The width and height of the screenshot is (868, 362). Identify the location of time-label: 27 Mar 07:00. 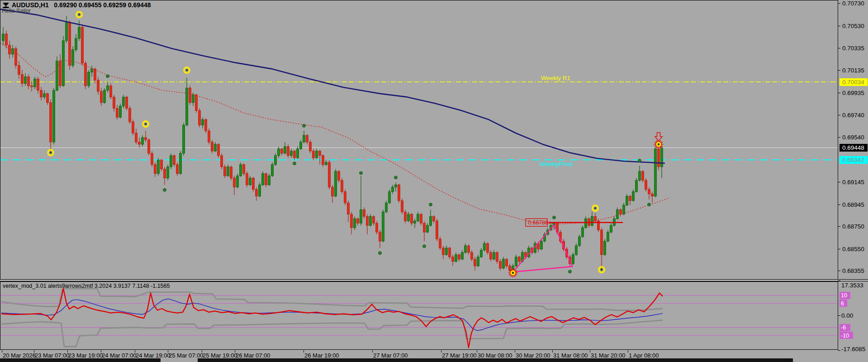
(391, 356).